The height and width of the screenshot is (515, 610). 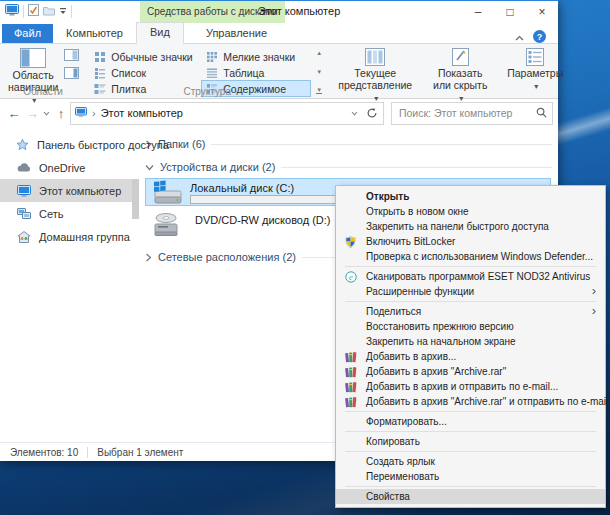 I want to click on menu-item-properties: Свойства, so click(x=470, y=496).